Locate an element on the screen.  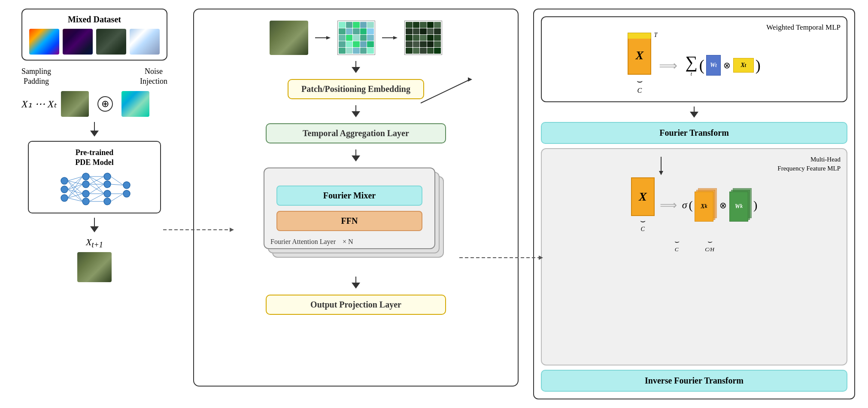
x1xt-label: X₁ ⋯ Xₜ is located at coordinates (39, 104).